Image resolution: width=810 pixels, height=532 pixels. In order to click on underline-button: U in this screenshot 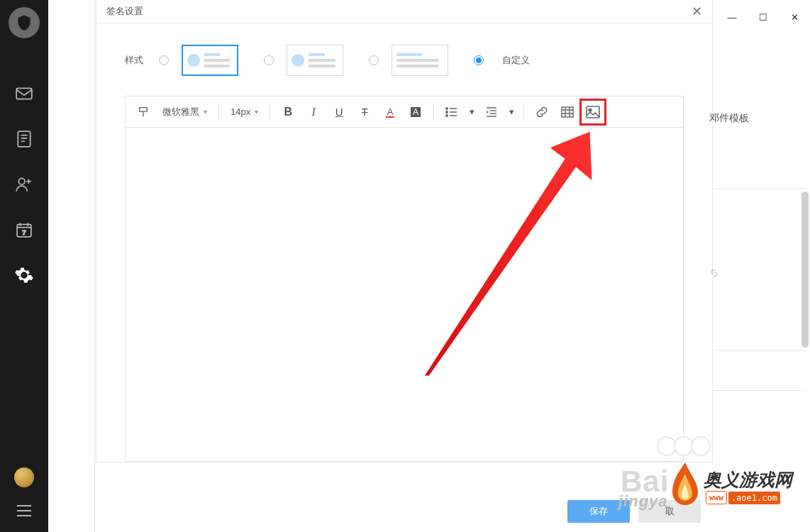, I will do `click(339, 112)`.